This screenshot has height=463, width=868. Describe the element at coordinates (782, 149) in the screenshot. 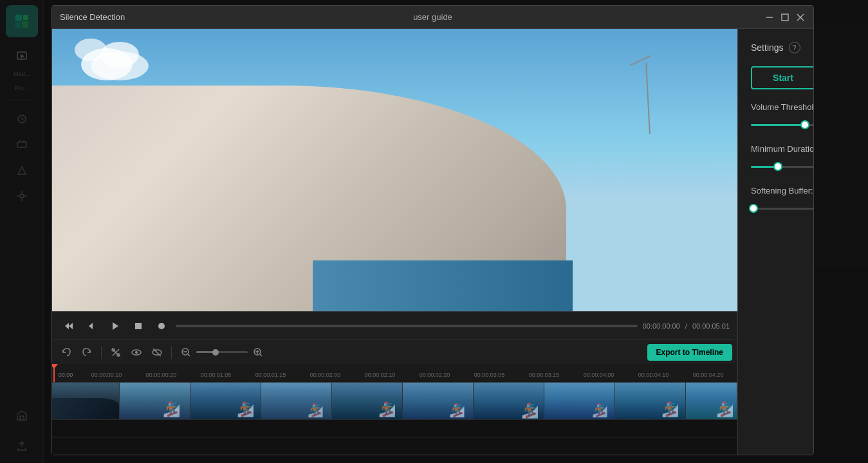

I see `minimum-duration-label: Minimum Duration:` at that location.